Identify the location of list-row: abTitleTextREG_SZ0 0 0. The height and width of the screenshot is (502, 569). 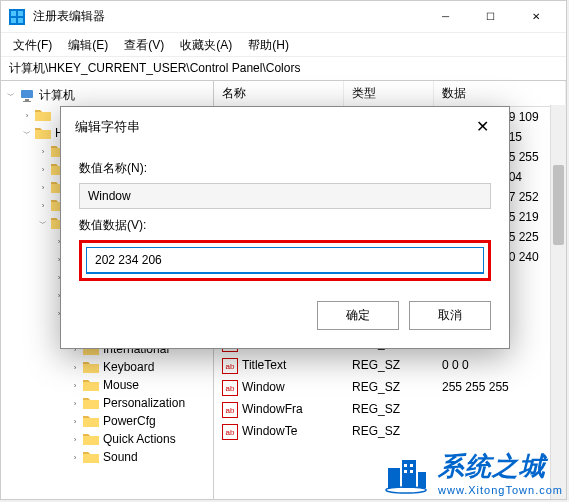
(390, 366).